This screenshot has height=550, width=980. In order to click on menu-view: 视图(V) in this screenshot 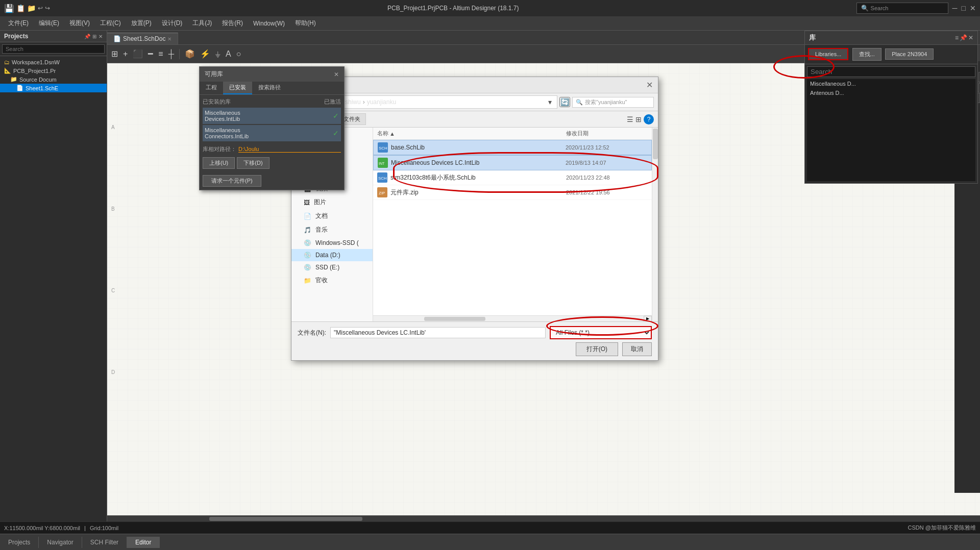, I will do `click(80, 23)`.